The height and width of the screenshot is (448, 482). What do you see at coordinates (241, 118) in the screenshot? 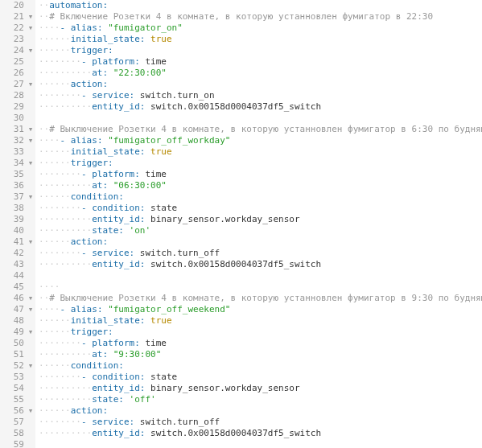
I see `code-line: 30` at bounding box center [241, 118].